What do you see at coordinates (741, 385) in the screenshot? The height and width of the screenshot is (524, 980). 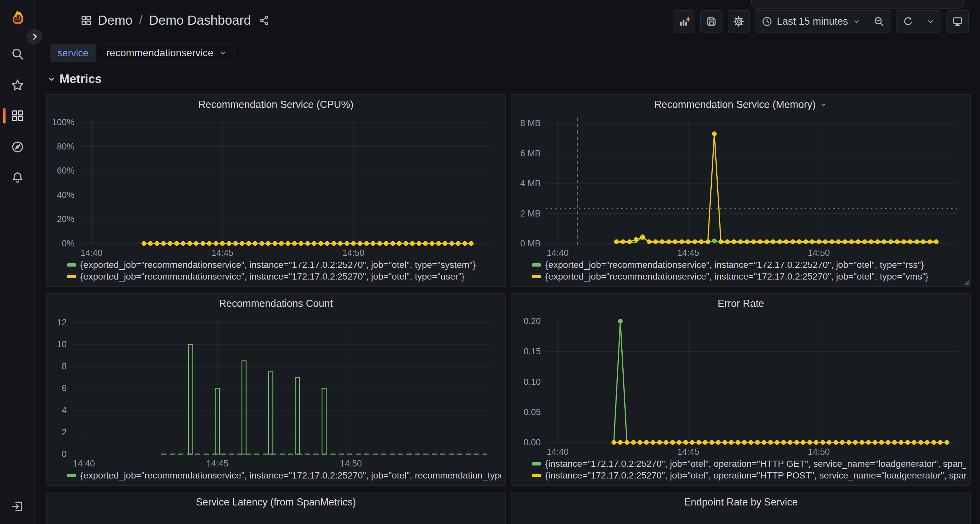 I see `error-rate-chart: 0.000.050.100.150.2014:4014:4514:50` at bounding box center [741, 385].